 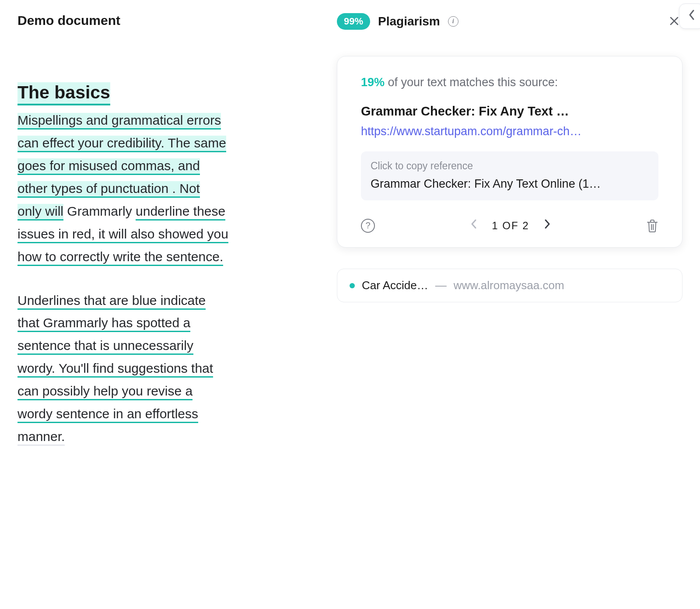 I want to click on other-source-domain: www.alromaysaa.com, so click(x=509, y=285).